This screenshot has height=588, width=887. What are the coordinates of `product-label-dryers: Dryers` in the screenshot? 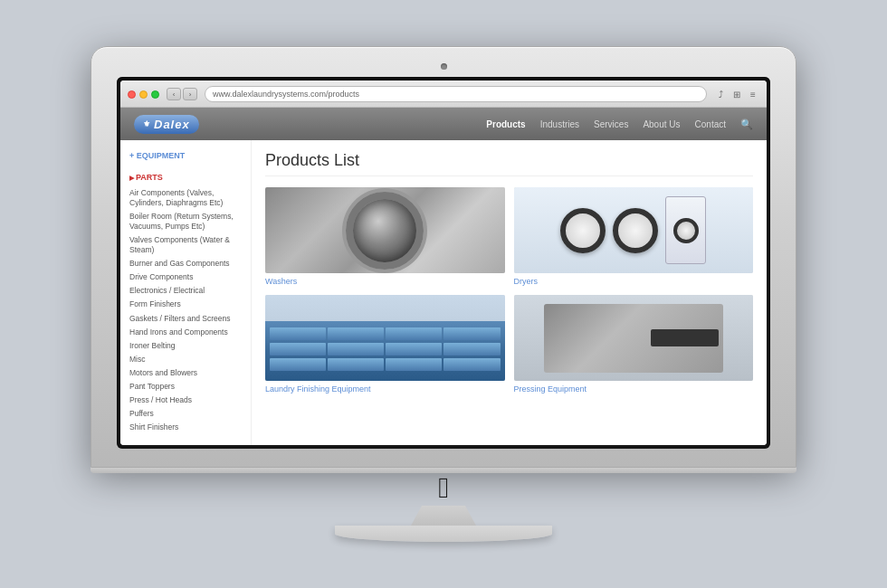 It's located at (634, 281).